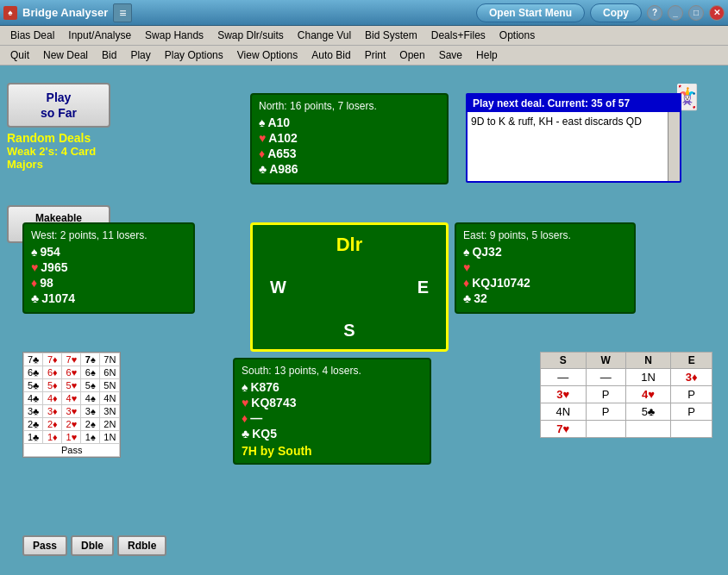  Describe the element at coordinates (59, 298) in the screenshot. I see `west-clubs-value: J1074` at that location.